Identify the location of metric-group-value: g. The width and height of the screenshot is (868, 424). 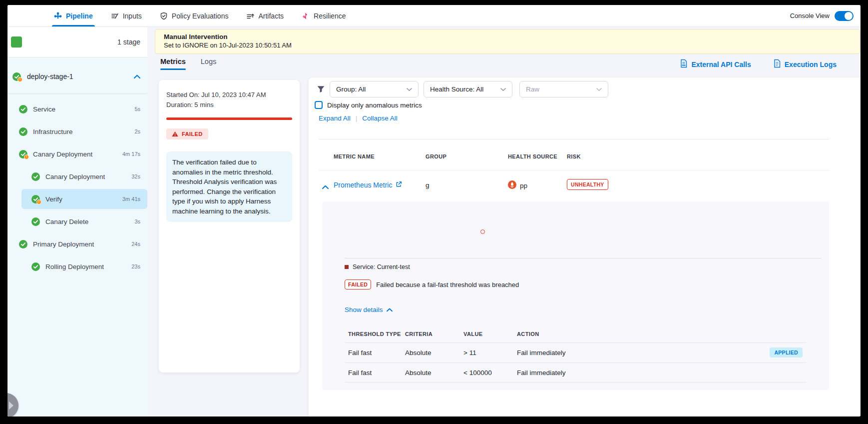
(428, 185).